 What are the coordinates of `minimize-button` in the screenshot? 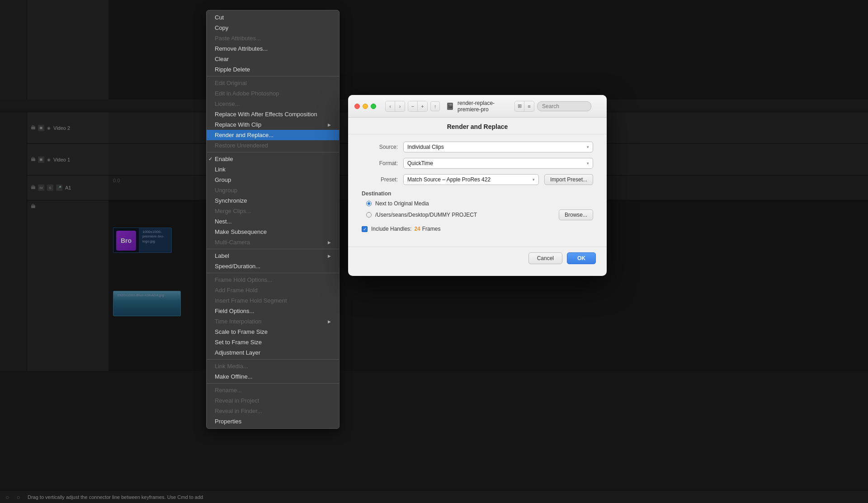 It's located at (365, 106).